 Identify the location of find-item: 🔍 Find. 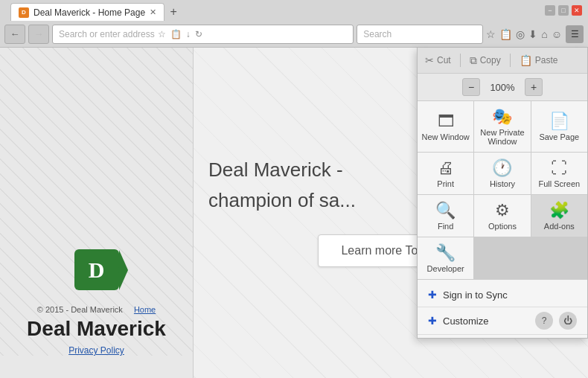
(445, 216).